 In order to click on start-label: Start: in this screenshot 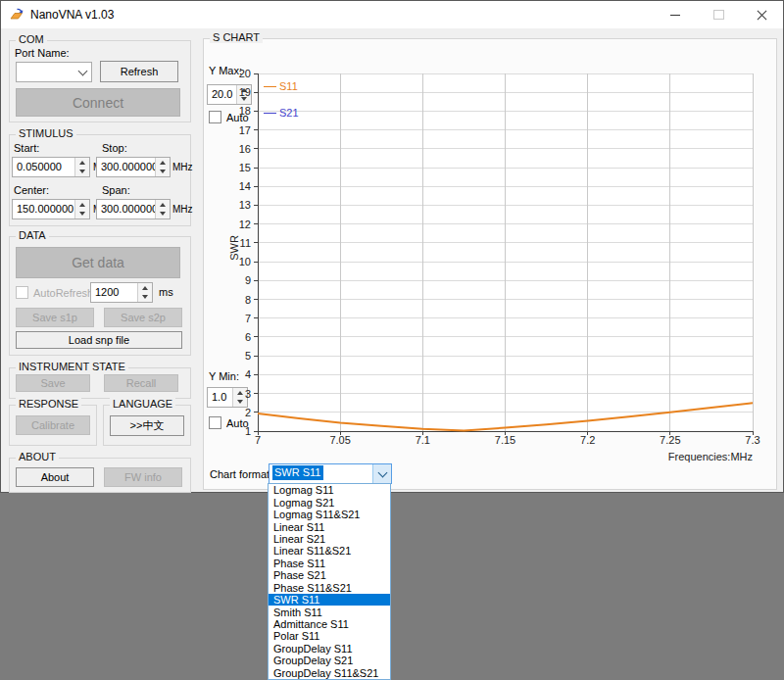, I will do `click(26, 148)`.